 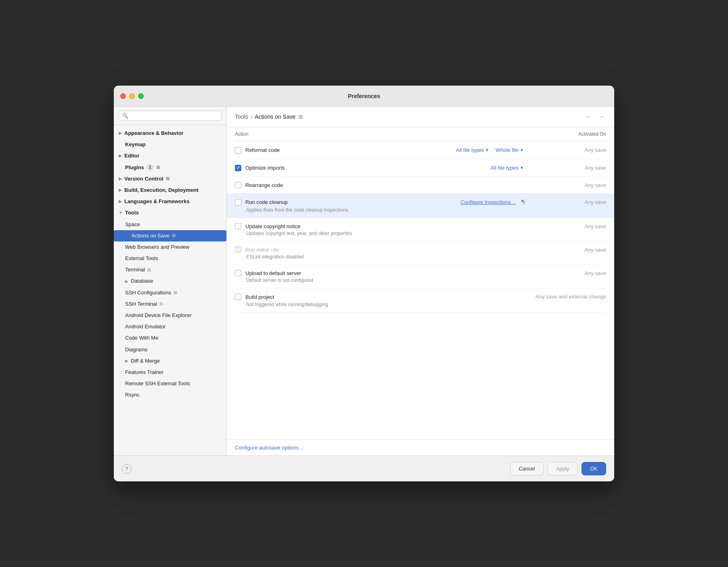 I want to click on sidebar-item-rsync: Rsync, so click(x=170, y=395).